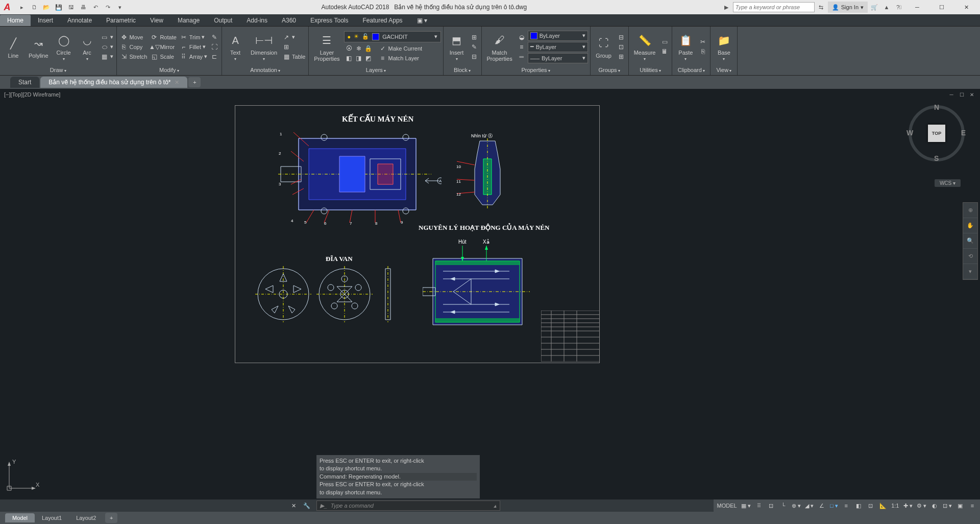 The image size is (980, 524). What do you see at coordinates (189, 20) in the screenshot?
I see `tab-manage: Manage` at bounding box center [189, 20].